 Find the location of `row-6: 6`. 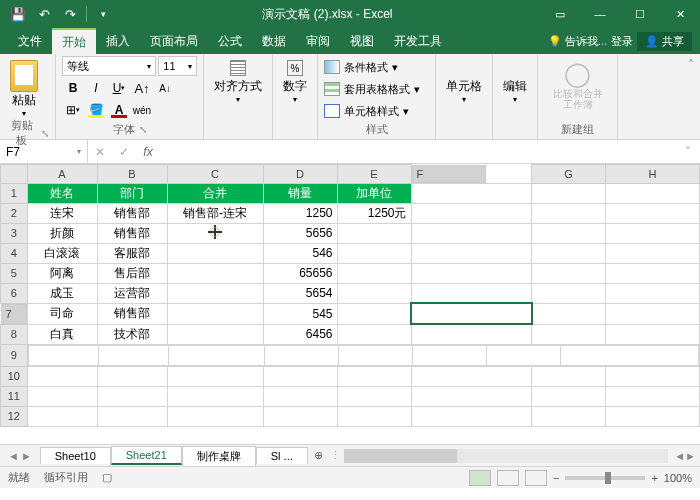

row-6: 6 is located at coordinates (14, 293).